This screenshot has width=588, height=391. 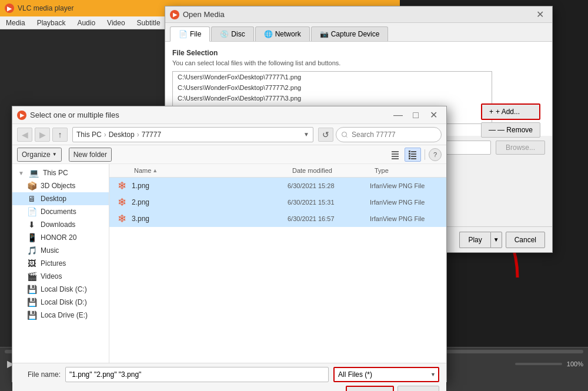 What do you see at coordinates (425, 155) in the screenshot?
I see `view-separator` at bounding box center [425, 155].